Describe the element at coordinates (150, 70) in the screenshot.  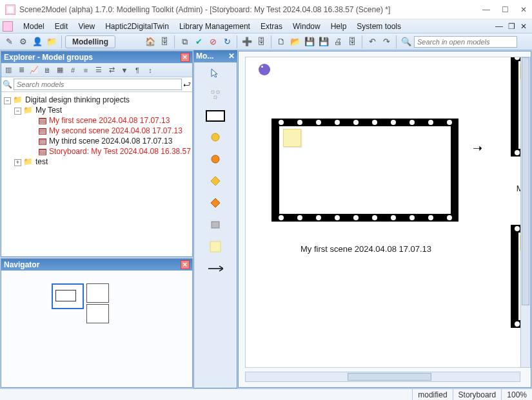
I see `sort-icon: ↕` at that location.